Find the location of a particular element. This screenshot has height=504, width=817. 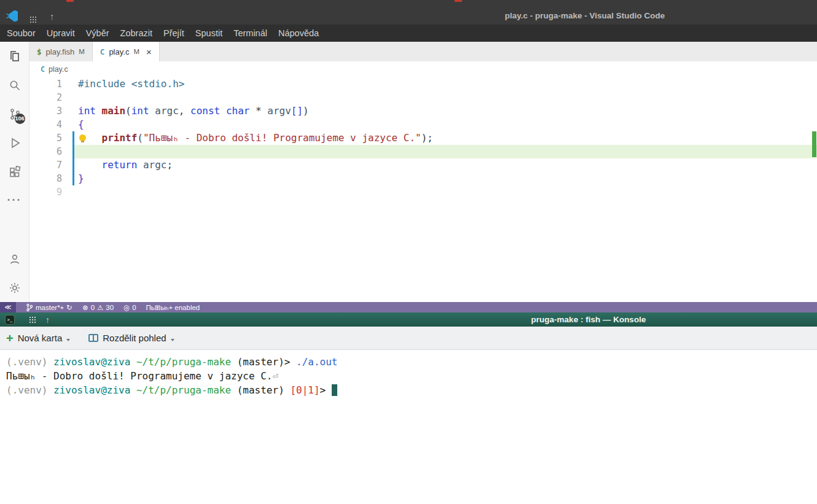

konsole-title-bar: >_ ↑ pruga-make : fish — Konsole is located at coordinates (408, 319).